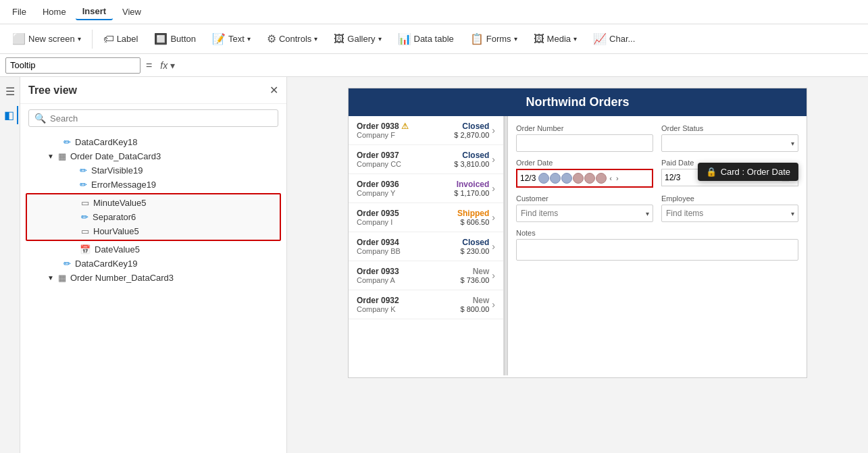  What do you see at coordinates (585, 213) in the screenshot?
I see `customer-combobox` at bounding box center [585, 213].